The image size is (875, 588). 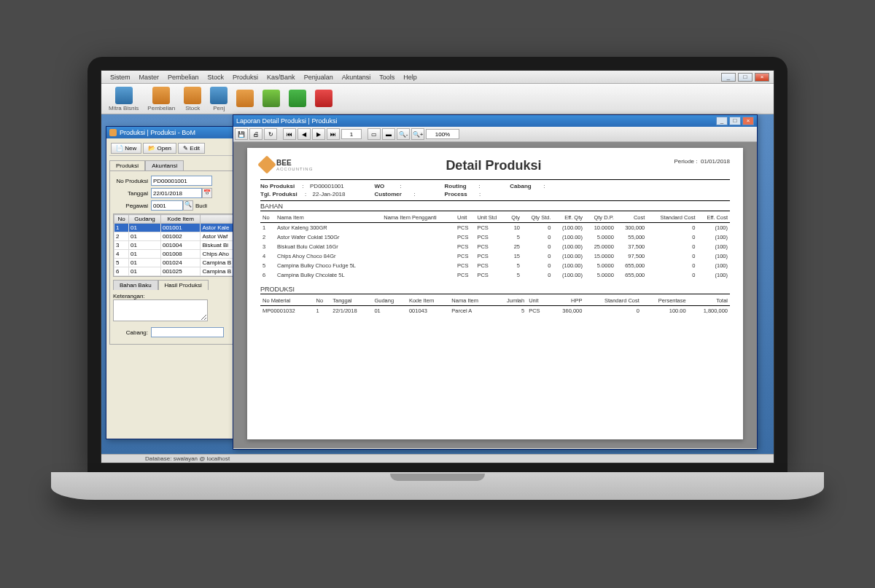 What do you see at coordinates (319, 77) in the screenshot?
I see `menu-penjualan: Penjualan` at bounding box center [319, 77].